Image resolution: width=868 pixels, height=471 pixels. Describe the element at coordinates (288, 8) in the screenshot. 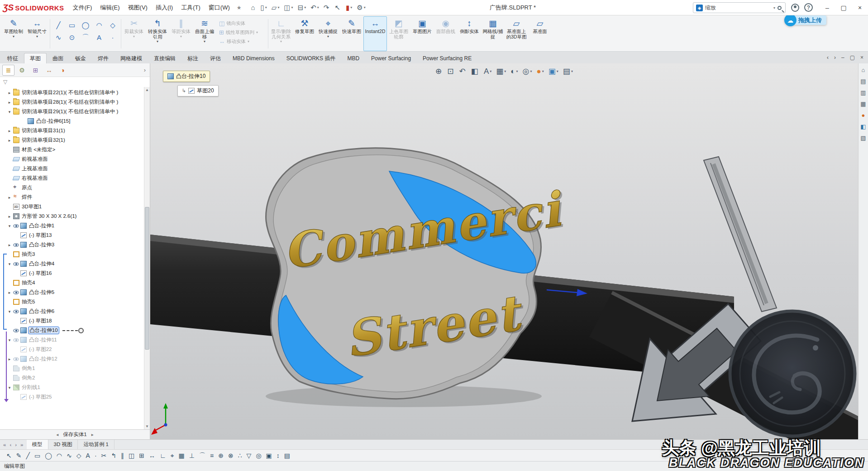

I see `titlebar-tool-button: ◫▾` at that location.